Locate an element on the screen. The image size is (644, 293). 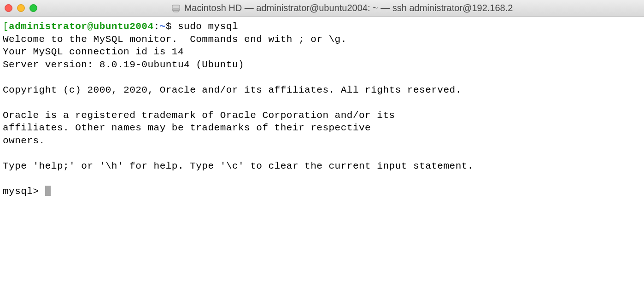
output-line: affiliates. Other names may be trademark… is located at coordinates (187, 128).